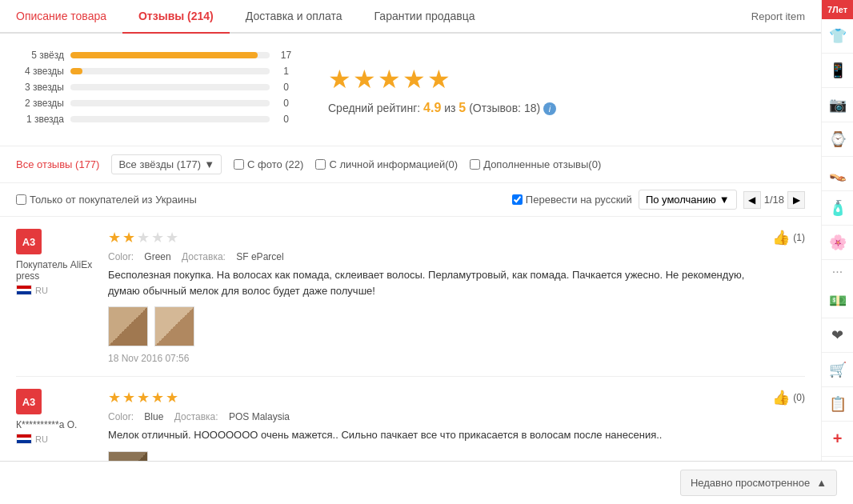  Describe the element at coordinates (799, 238) in the screenshot. I see `like-count-1: (1)` at that location.